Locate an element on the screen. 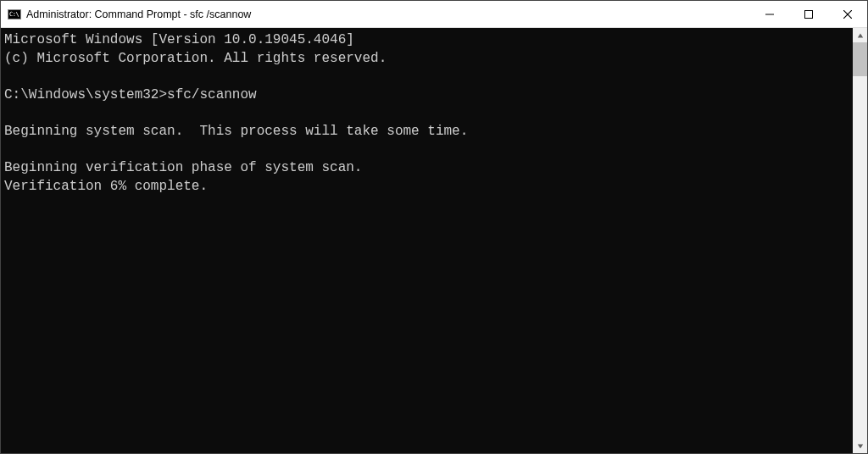  scrollbar-track is located at coordinates (860, 241).